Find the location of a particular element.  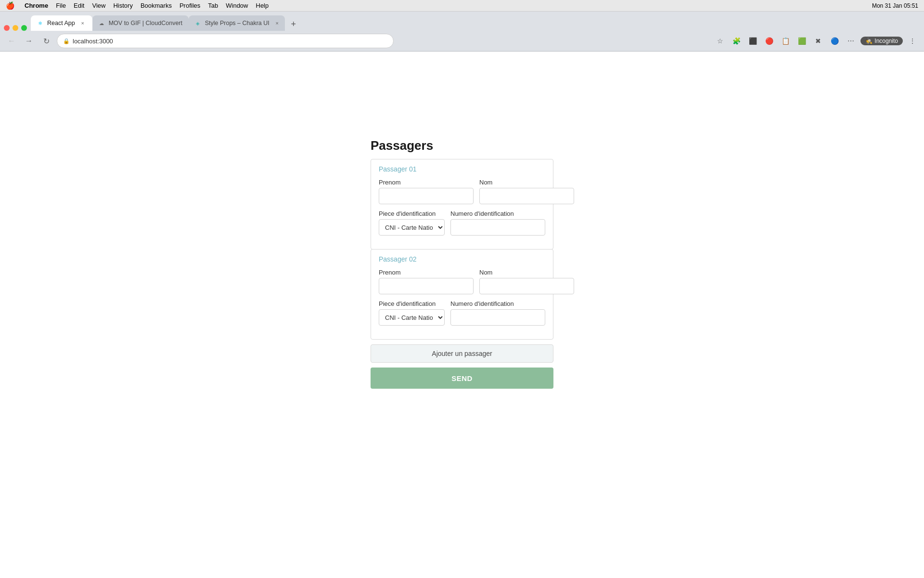

incognito-badge: 🕵 Incognito is located at coordinates (882, 41).